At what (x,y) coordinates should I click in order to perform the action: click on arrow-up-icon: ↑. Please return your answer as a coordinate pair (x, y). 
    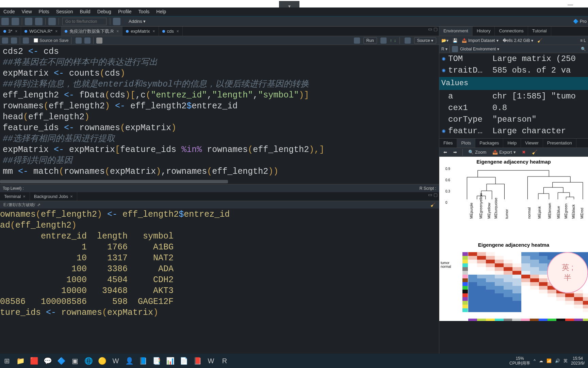
    Looking at the image, I should click on (391, 41).